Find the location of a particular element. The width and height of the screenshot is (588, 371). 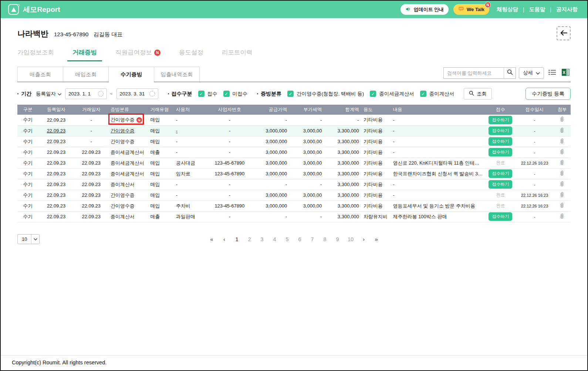

search-button is located at coordinates (510, 73).